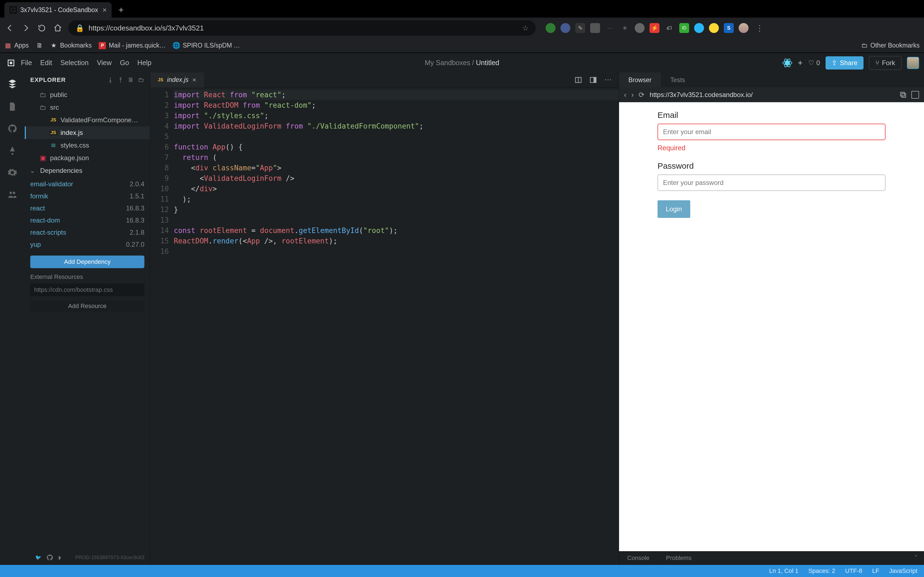  I want to click on email-input, so click(771, 132).